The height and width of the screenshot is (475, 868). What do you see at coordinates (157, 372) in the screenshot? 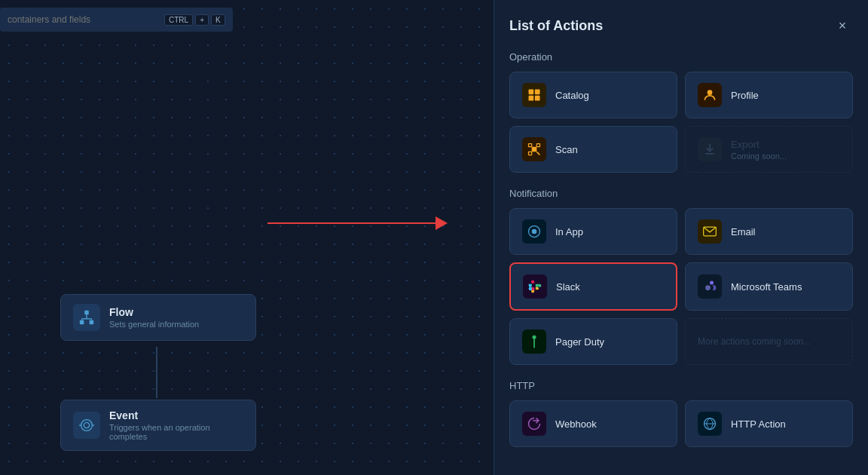
I see `connector-line` at bounding box center [157, 372].